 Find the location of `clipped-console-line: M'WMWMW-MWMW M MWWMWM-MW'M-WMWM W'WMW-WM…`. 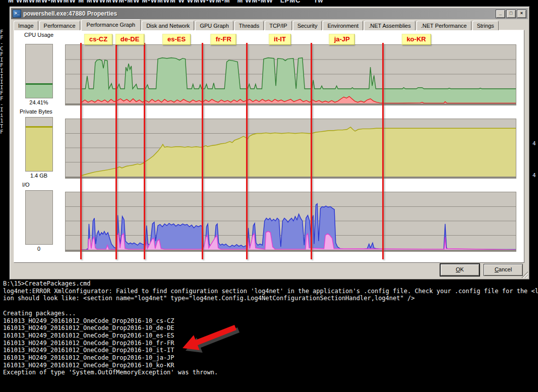

clipped-console-line: M'WMWMW-MWMW M MWWMWM-MW'M-WMWM W'WMW-WM… is located at coordinates (195, 3).